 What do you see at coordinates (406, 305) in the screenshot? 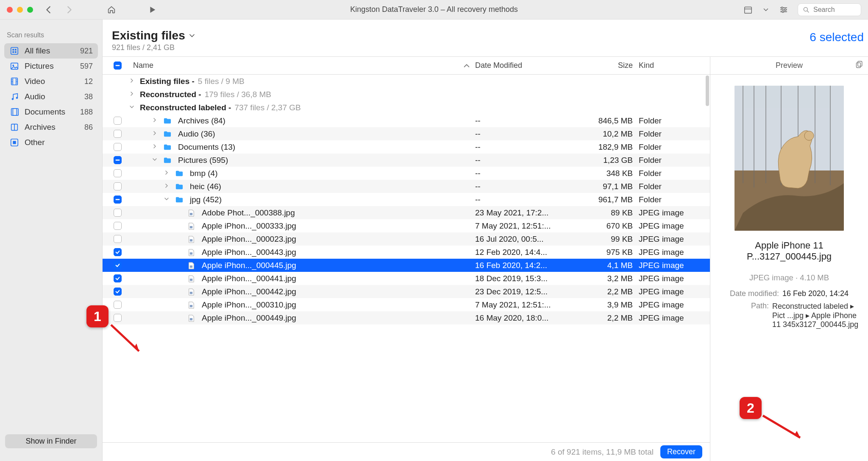
I see `file-row: Apple iPhon..._000310.jpg 7 May 2021, 12…` at bounding box center [406, 305].